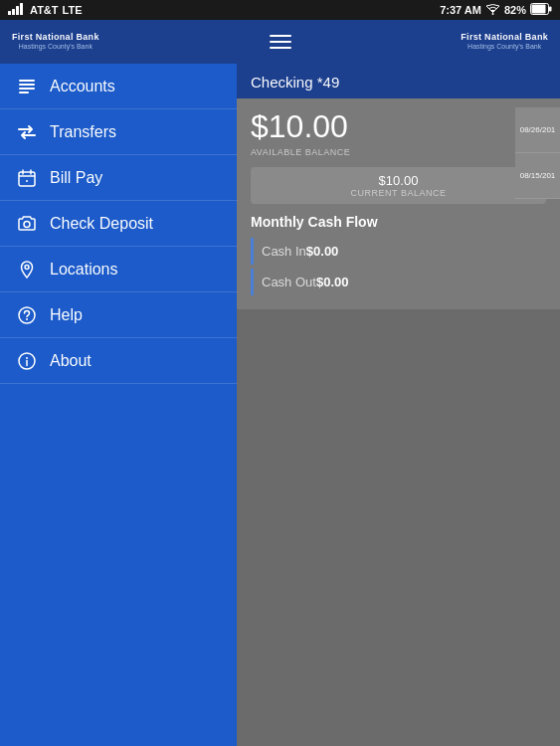 The width and height of the screenshot is (560, 746). I want to click on current-balance-label: CURRENT BALANCE, so click(398, 193).